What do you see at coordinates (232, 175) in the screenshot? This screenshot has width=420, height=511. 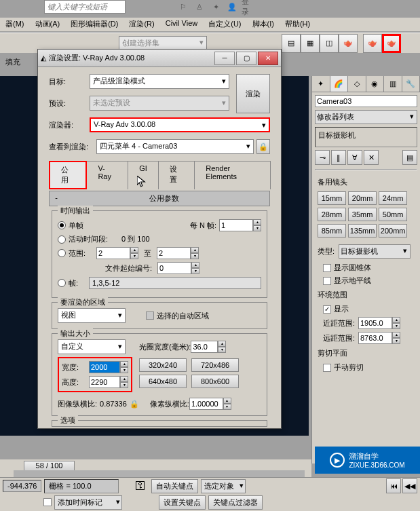 I see `tab-render-elements: Render Elements` at bounding box center [232, 175].